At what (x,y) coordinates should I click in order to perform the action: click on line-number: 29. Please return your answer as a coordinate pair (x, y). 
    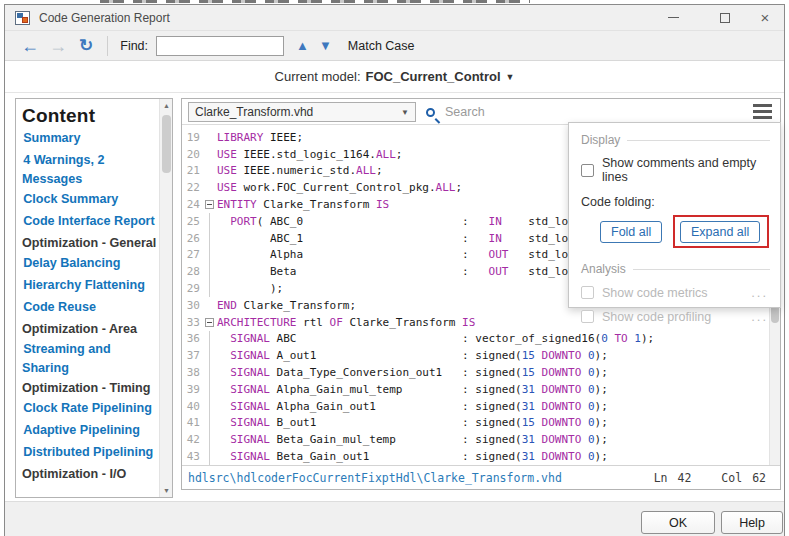
    Looking at the image, I should click on (193, 288).